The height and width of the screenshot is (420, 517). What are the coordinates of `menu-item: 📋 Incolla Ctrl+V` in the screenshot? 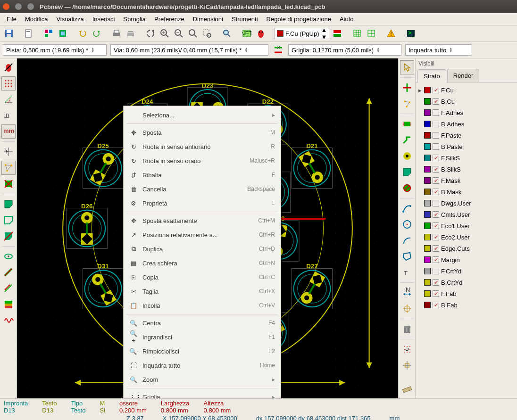 It's located at (202, 305).